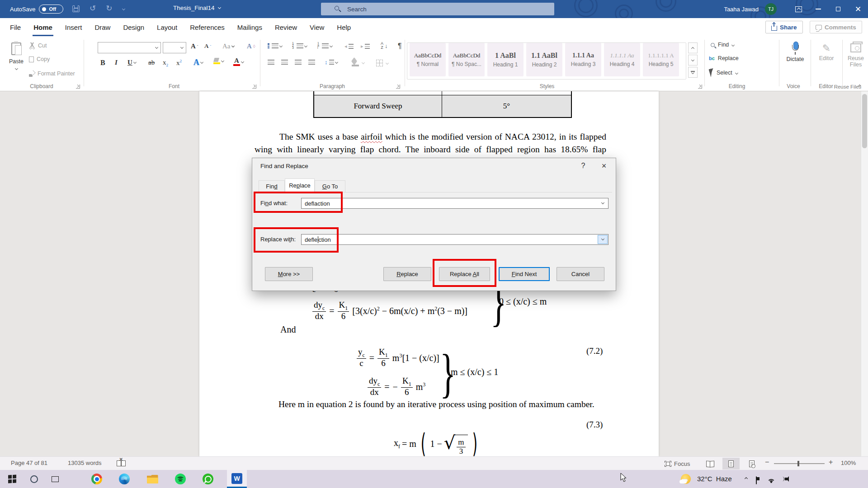 Image resolution: width=868 pixels, height=488 pixels. I want to click on customize-qat-icon, so click(123, 8).